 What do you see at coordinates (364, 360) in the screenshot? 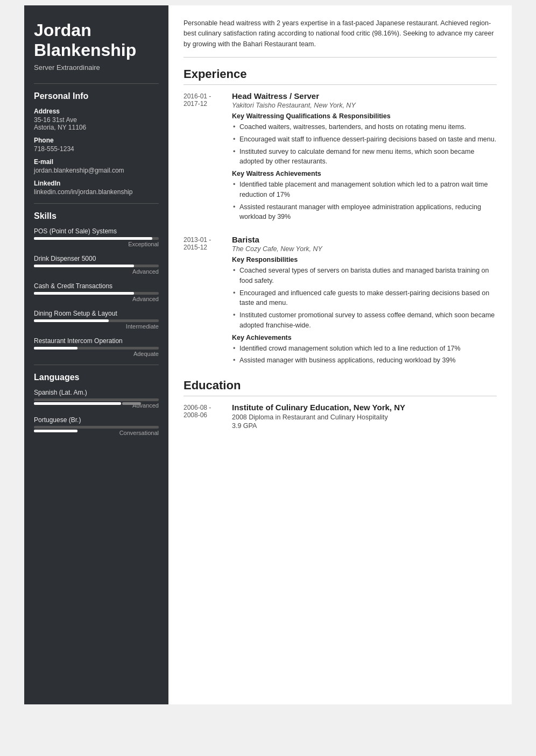
I see `bullet-item: Assisted manager with business applicati…` at bounding box center [364, 360].